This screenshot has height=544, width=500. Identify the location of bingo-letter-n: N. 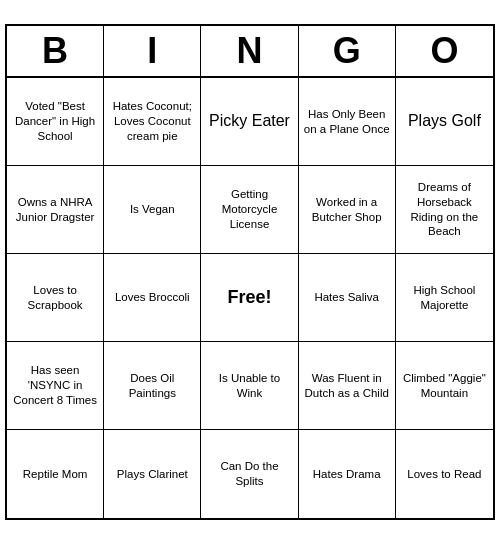
(250, 51).